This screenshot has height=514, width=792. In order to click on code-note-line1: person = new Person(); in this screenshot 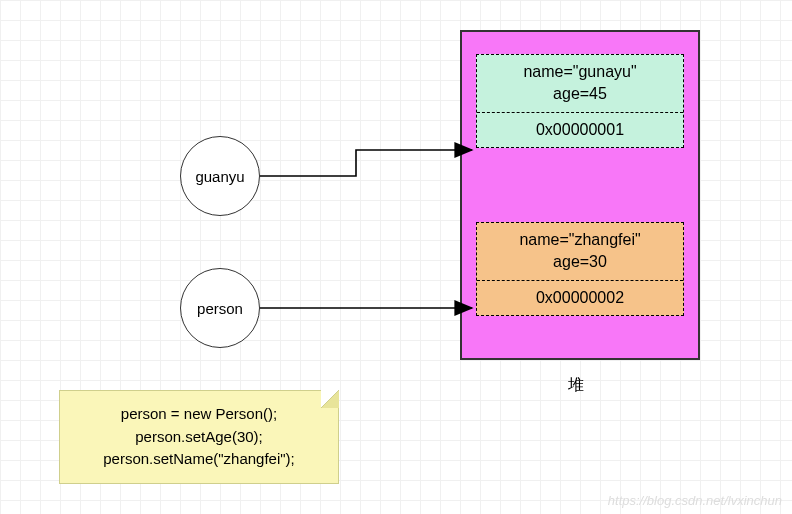, I will do `click(199, 414)`.